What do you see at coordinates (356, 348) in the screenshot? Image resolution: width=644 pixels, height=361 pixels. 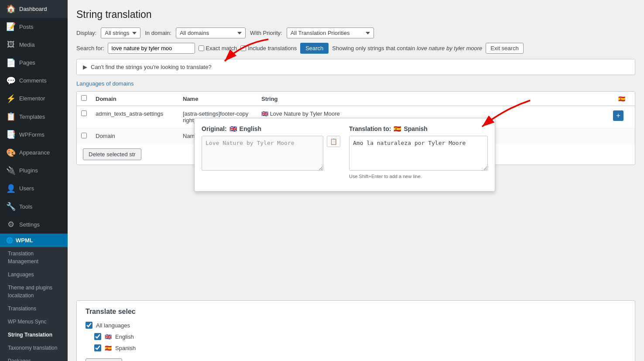 I see `spanish-language-item: 🇪🇸 Spanish` at bounding box center [356, 348].